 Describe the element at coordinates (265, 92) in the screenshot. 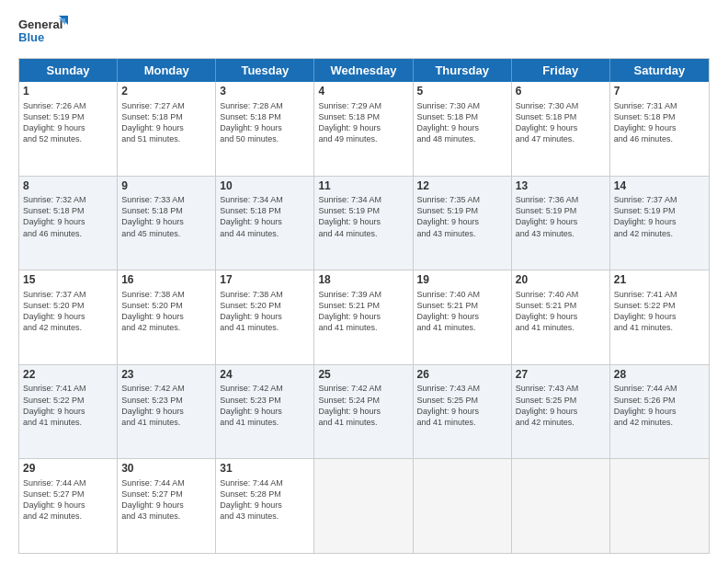

I see `day-number: 3` at that location.